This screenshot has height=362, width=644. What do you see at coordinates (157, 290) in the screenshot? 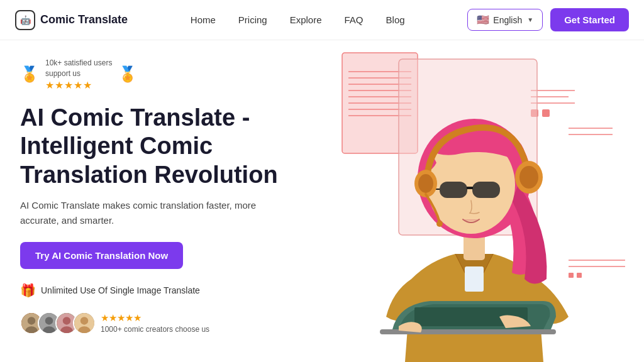
I see `feature-badge: 🎁 Unlimited Use Of Single Image Translat…` at bounding box center [157, 290].